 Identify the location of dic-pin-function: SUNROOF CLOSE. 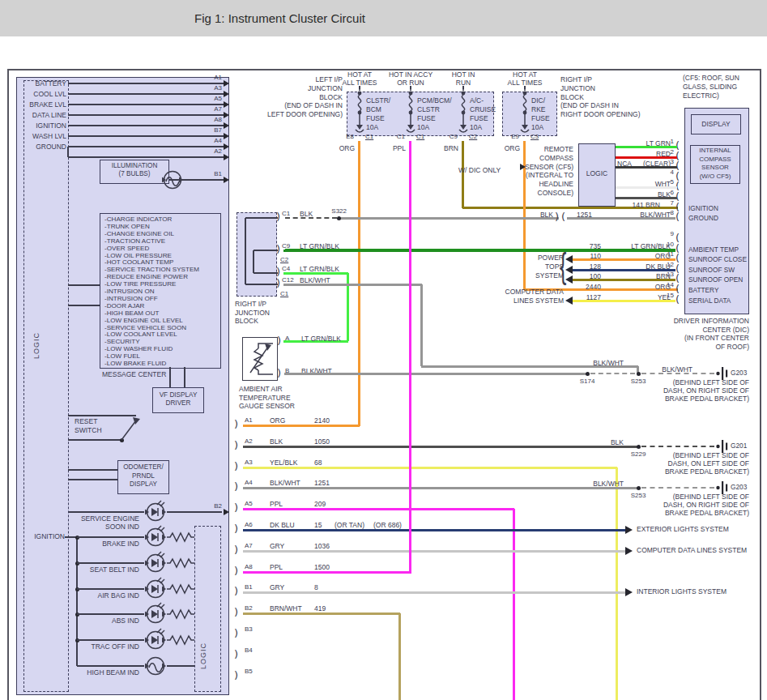
(718, 259).